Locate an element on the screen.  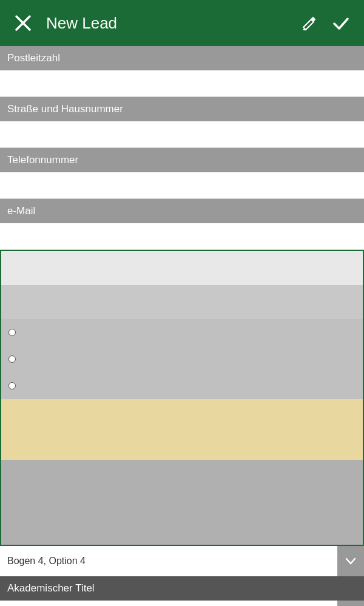
telefon-field: Telefonnummer is located at coordinates (182, 173).